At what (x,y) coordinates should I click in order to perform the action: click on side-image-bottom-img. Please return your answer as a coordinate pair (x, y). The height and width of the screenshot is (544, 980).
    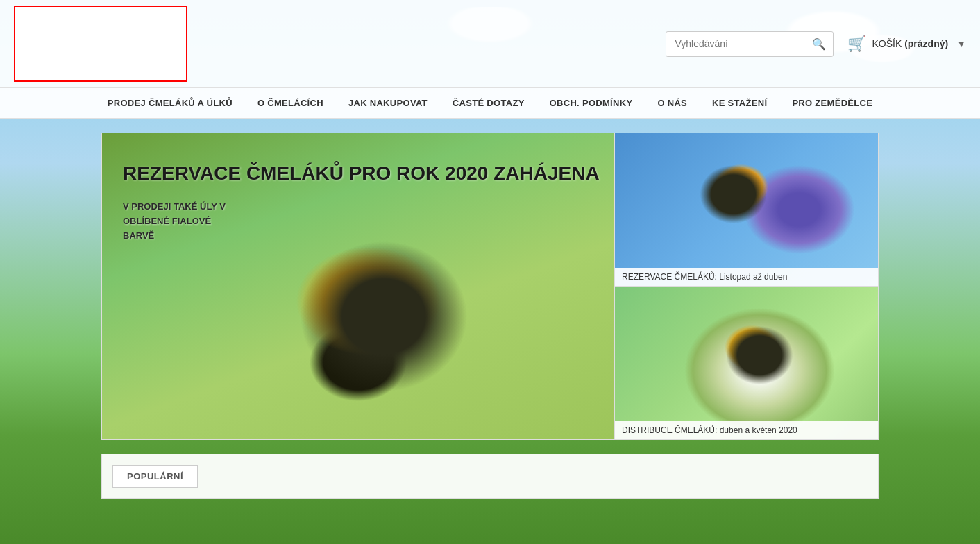
    Looking at the image, I should click on (747, 363).